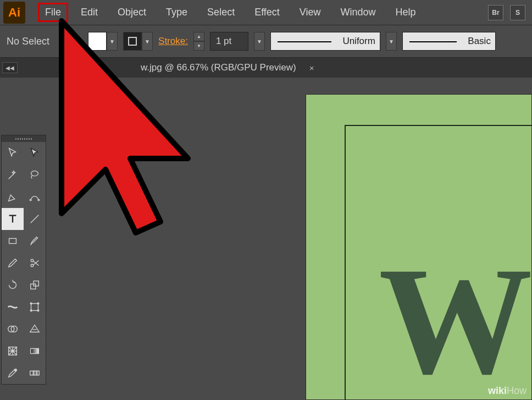 Image resolution: width=532 pixels, height=400 pixels. What do you see at coordinates (35, 373) in the screenshot?
I see `tool-blend` at bounding box center [35, 373].